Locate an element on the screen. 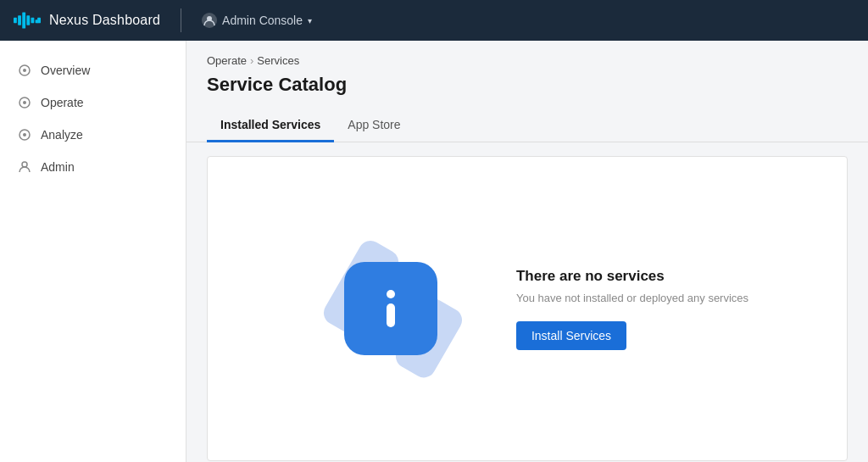 The width and height of the screenshot is (868, 462). sidebar-item-operate: Operate is located at coordinates (93, 103).